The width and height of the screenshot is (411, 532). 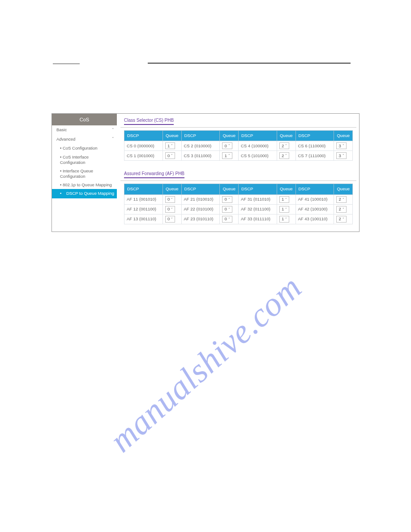 What do you see at coordinates (339, 156) in the screenshot?
I see `queue-value: 3` at bounding box center [339, 156].